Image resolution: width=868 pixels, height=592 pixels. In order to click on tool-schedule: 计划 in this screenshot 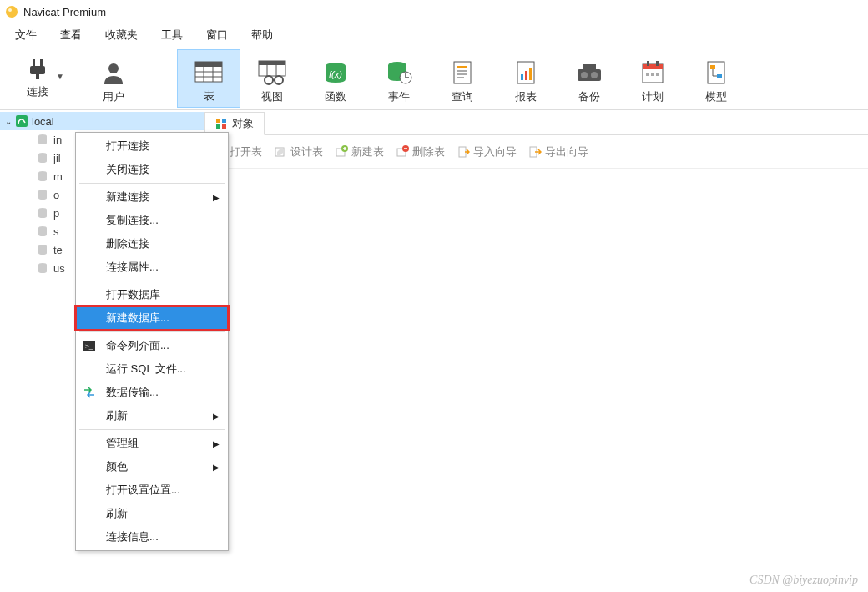, I will do `click(653, 78)`.